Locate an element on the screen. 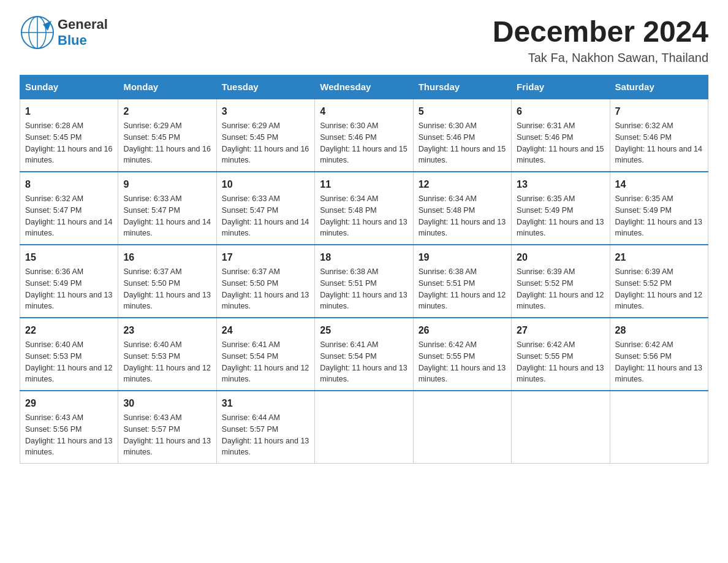 The image size is (728, 563). calendar-cell is located at coordinates (364, 427).